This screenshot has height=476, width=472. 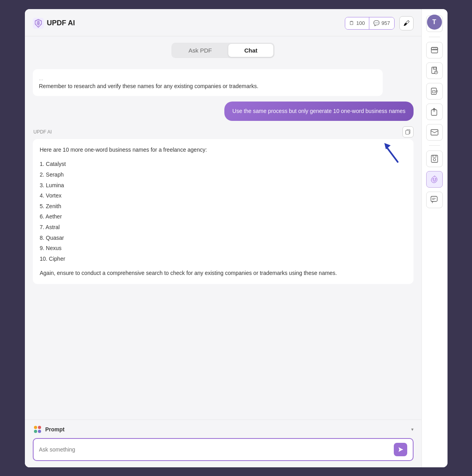 What do you see at coordinates (250, 51) in the screenshot?
I see `tab-chat: Chat` at bounding box center [250, 51].